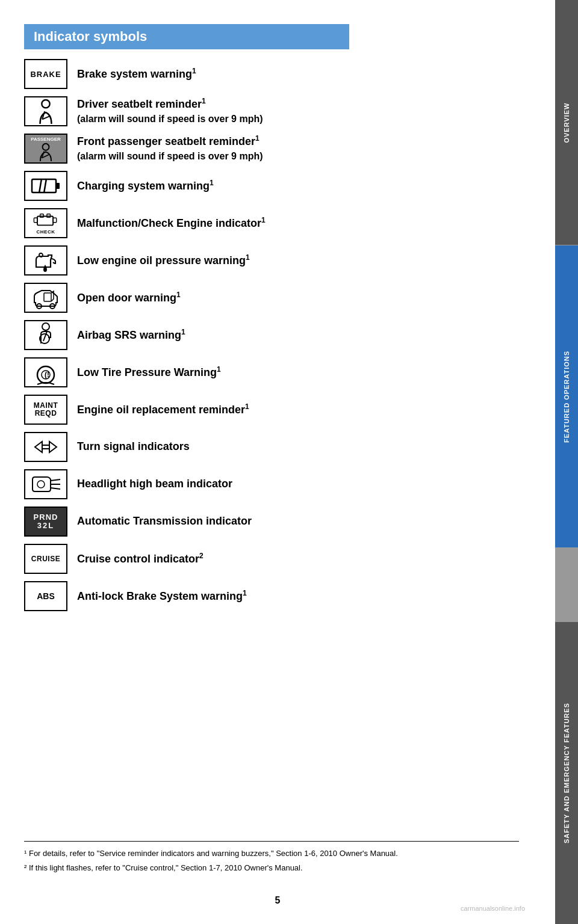 Image resolution: width=578 pixels, height=924 pixels. I want to click on turn-signal-text: Turn signal indicators, so click(134, 446).